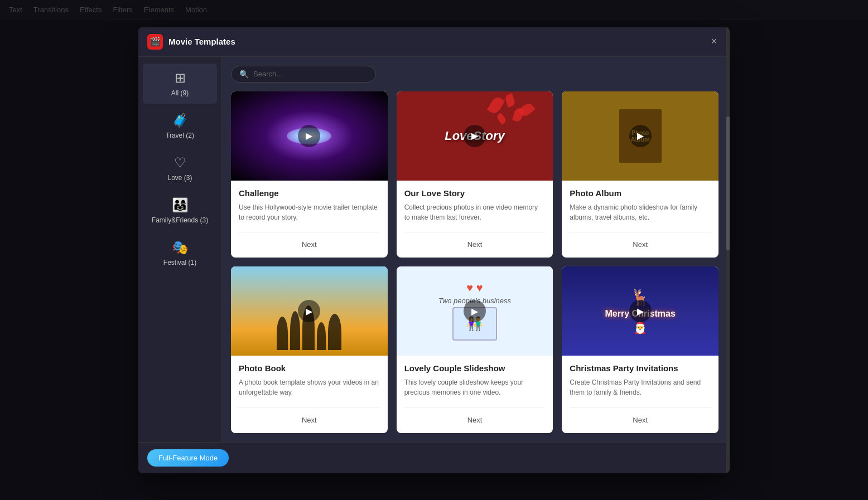  I want to click on play-button-christmas: ▶, so click(640, 311).